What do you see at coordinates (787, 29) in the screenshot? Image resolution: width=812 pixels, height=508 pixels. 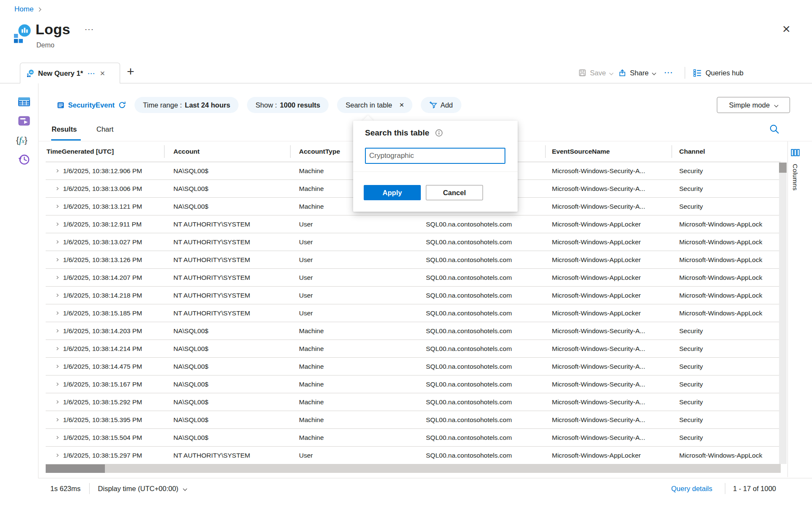 I see `close-icon: ×` at bounding box center [787, 29].